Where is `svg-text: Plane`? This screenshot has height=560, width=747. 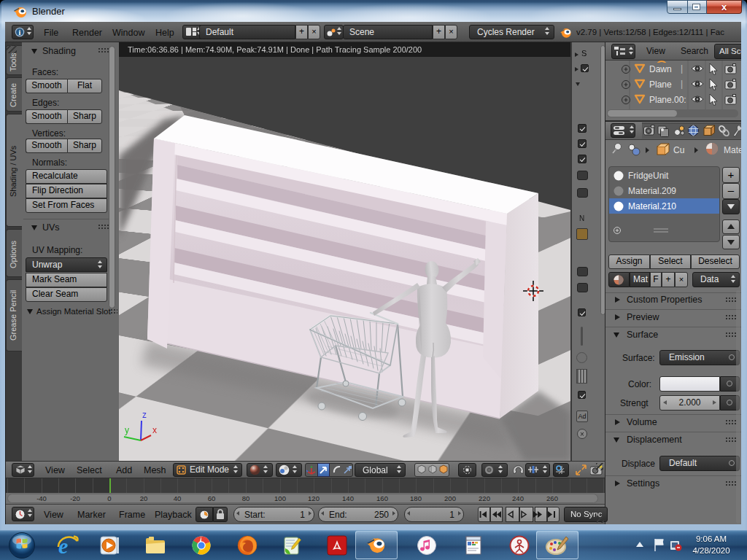 svg-text: Plane is located at coordinates (661, 85).